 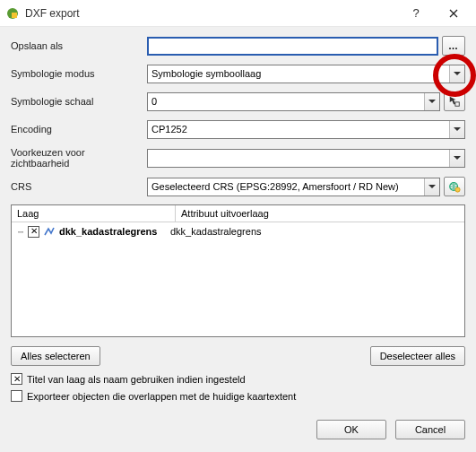 I want to click on select-all-button: Alles selecteren, so click(x=56, y=356).